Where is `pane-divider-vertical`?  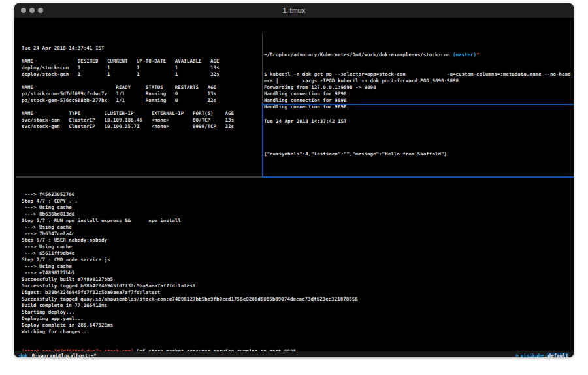 pane-divider-vertical is located at coordinates (263, 68).